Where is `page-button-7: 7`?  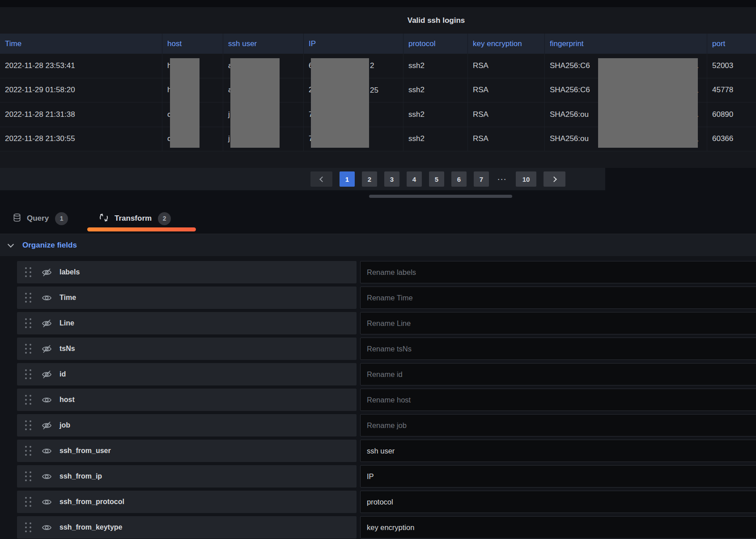 page-button-7: 7 is located at coordinates (481, 179).